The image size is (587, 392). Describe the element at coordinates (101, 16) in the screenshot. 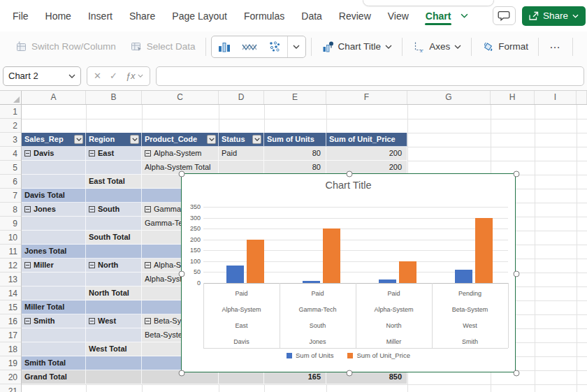

I see `tab-insert: Insert` at that location.